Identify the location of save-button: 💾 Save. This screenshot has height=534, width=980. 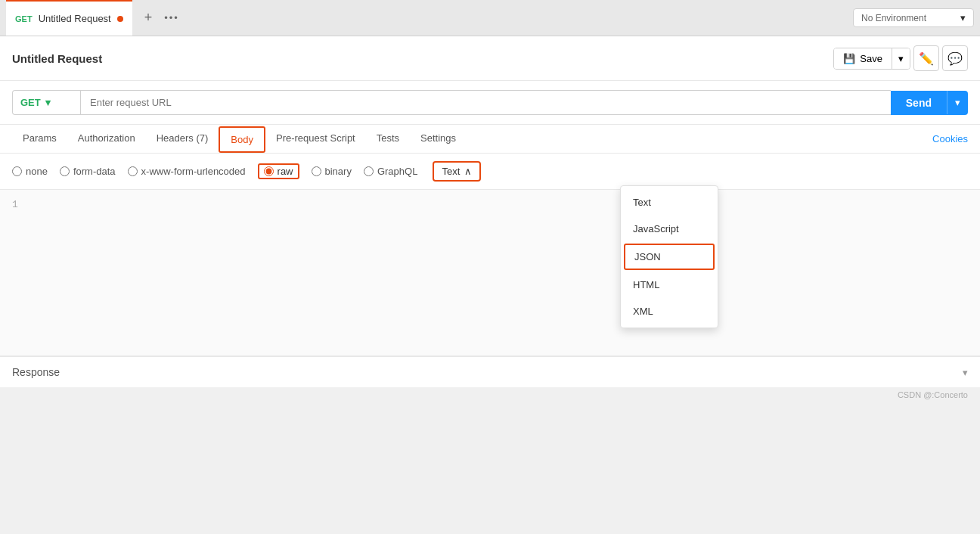
(863, 59).